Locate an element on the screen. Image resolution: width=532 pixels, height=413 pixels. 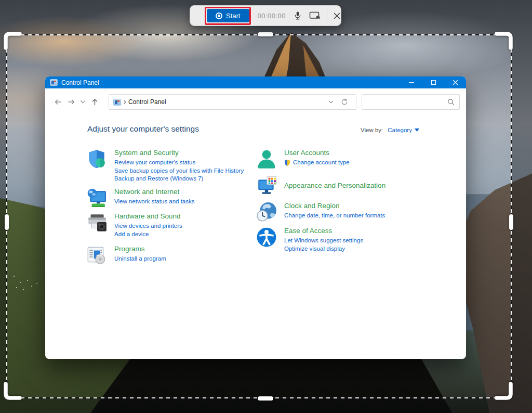
search-box is located at coordinates (410, 102).